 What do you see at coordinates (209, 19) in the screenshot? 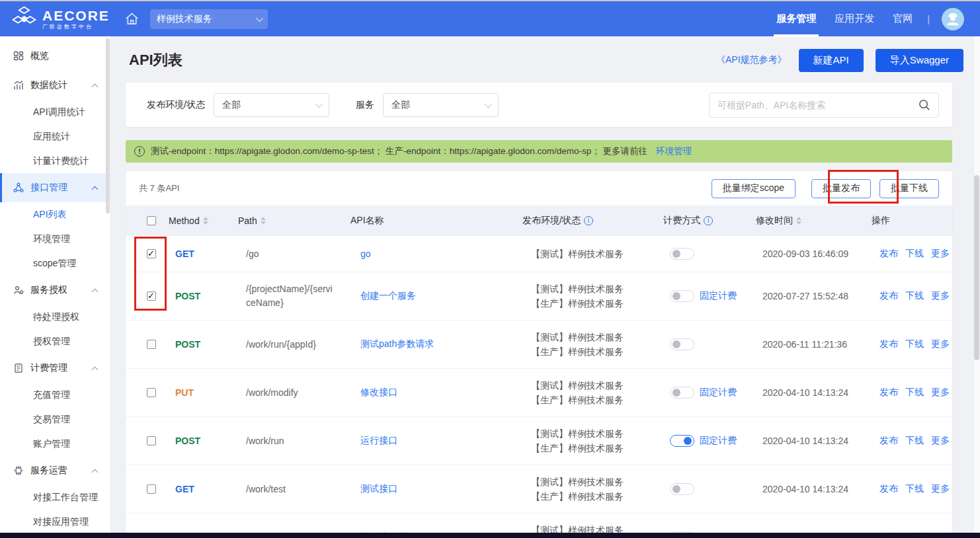
I see `service-selector: 样例技术服务` at bounding box center [209, 19].